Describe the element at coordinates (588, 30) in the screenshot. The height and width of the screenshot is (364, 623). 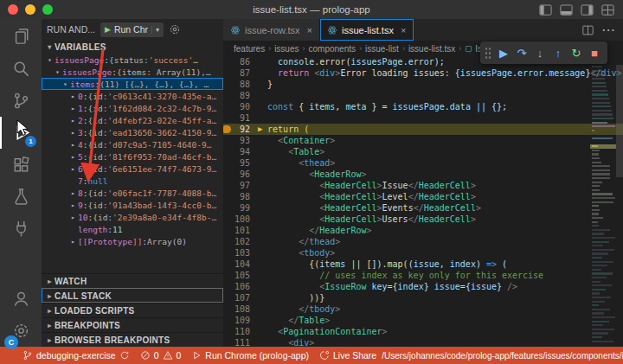
I see `split-editor-icon` at that location.